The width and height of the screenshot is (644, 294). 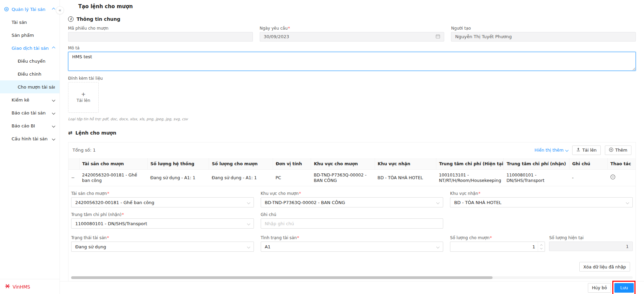 What do you see at coordinates (352, 223) in the screenshot?
I see `note-input` at bounding box center [352, 223].